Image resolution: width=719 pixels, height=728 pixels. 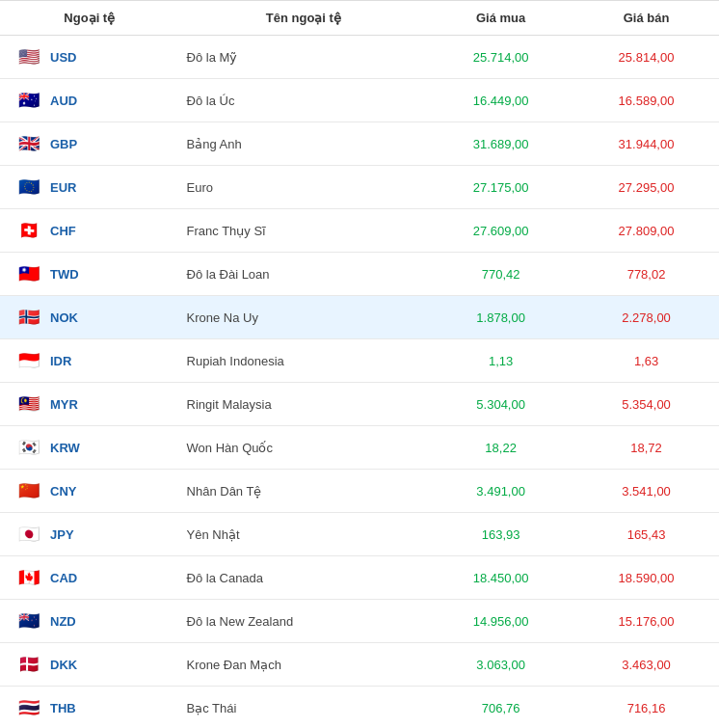 What do you see at coordinates (90, 665) in the screenshot?
I see `currency-code-cell: 🇩🇰 DKK` at bounding box center [90, 665].